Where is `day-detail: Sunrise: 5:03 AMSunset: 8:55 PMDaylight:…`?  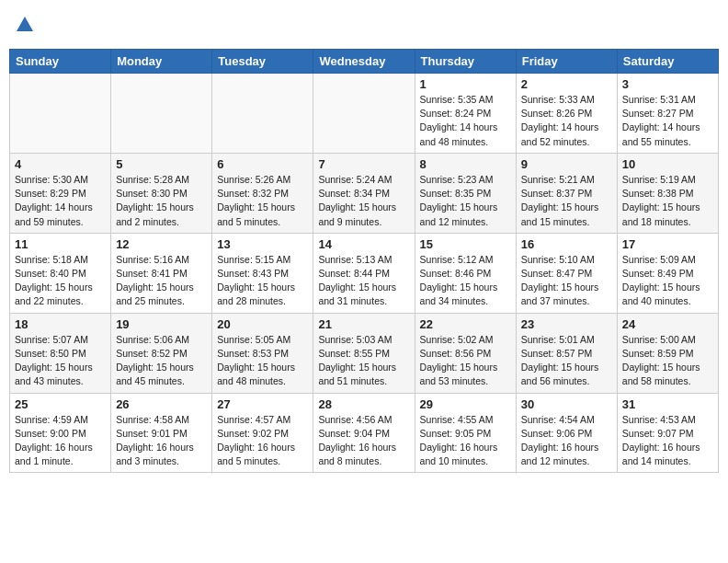 day-detail: Sunrise: 5:03 AMSunset: 8:55 PMDaylight:… is located at coordinates (364, 361).